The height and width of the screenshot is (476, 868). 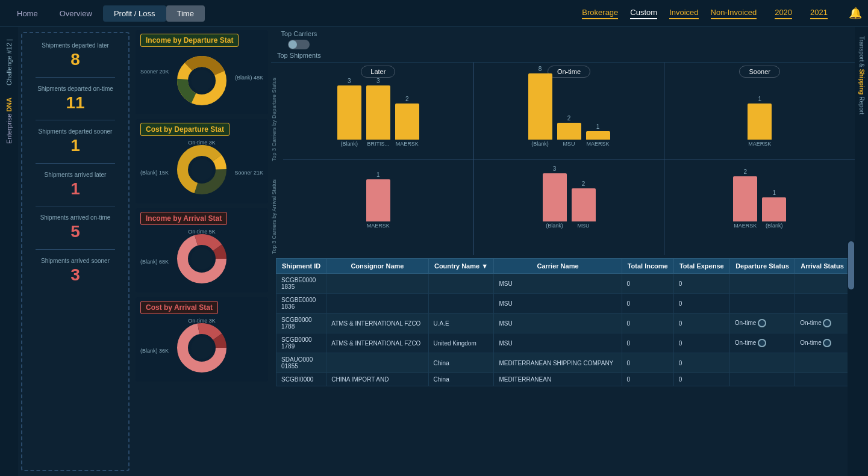 What do you see at coordinates (643, 13) in the screenshot?
I see `filter-custom: Custom` at bounding box center [643, 13].